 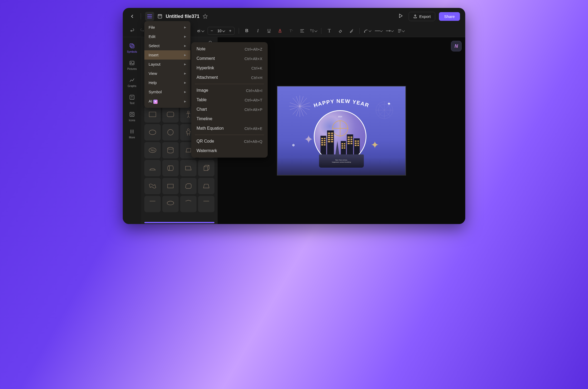 What do you see at coordinates (229, 59) in the screenshot?
I see `submenu-item-comment: CommentCtrl+Alt+X` at bounding box center [229, 59].